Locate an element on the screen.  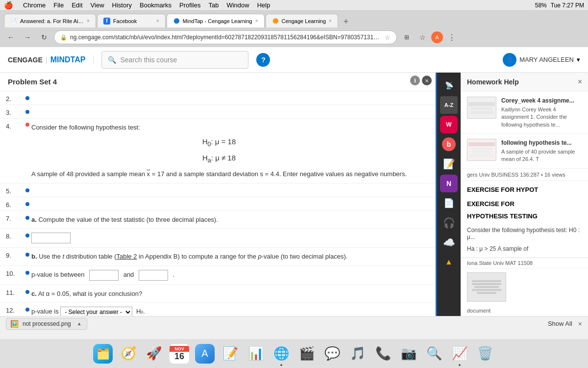
tab-favicon-answered: 📄 is located at coordinates (14, 21).